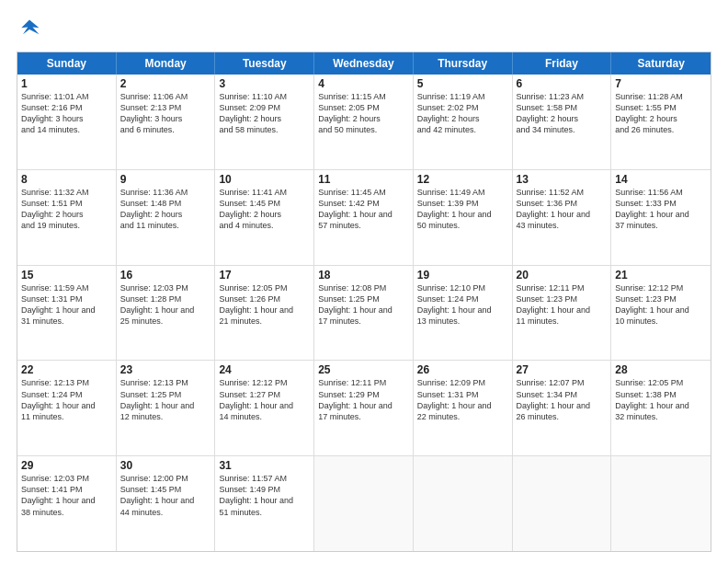 The image size is (728, 563). Describe the element at coordinates (661, 305) in the screenshot. I see `day-info: Sunrise: 12:12 PM Sunset: 1:23 PM Daylig…` at that location.